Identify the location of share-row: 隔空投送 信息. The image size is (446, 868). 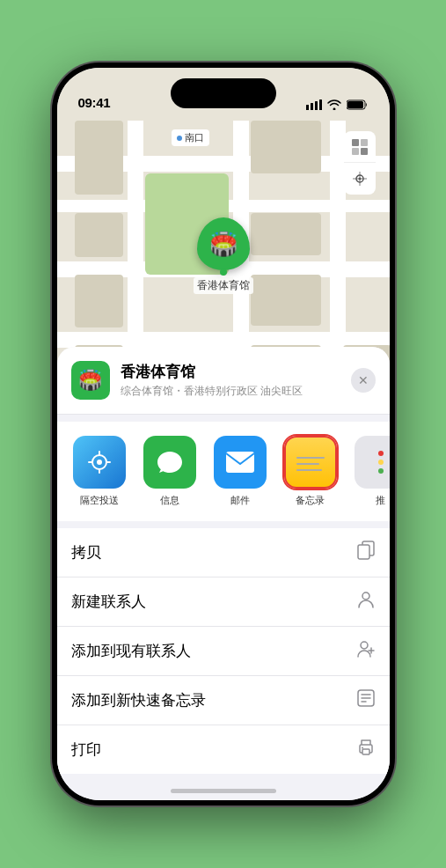
(223, 472).